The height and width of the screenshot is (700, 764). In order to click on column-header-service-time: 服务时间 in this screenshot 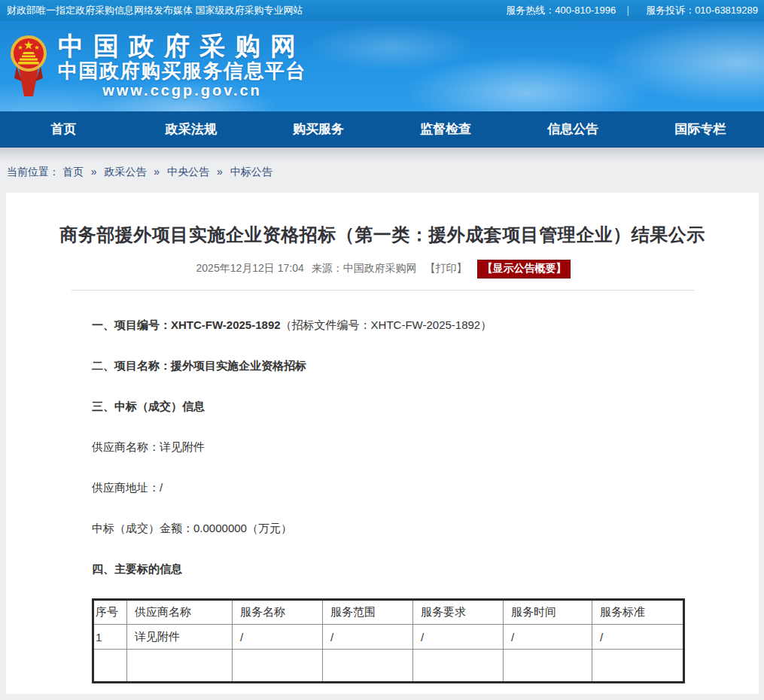, I will do `click(548, 613)`.